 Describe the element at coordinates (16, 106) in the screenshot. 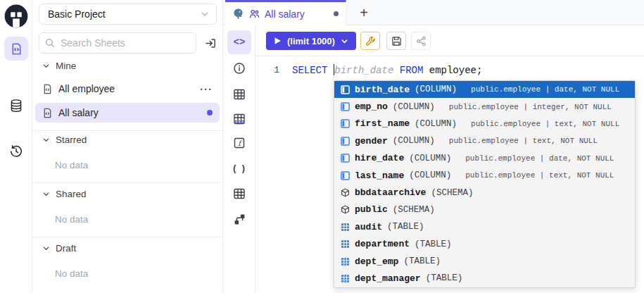

I see `rail-databases-button` at that location.